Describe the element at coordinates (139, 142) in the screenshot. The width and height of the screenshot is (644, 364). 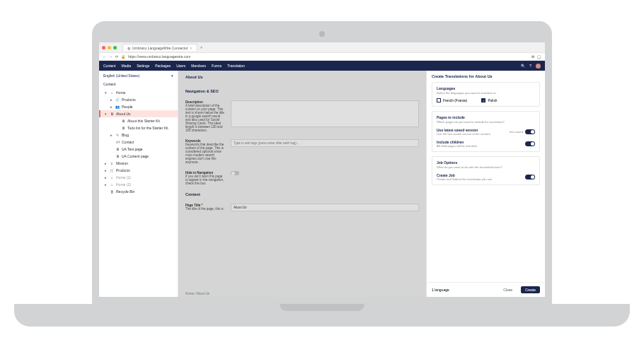
I see `tree-contact: 🏷Contact` at that location.